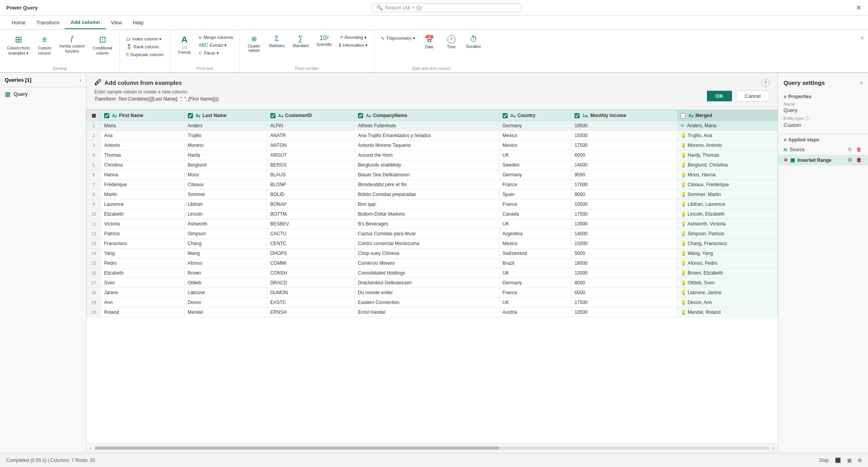  What do you see at coordinates (297, 448) in the screenshot?
I see `scrollbar-thumb` at bounding box center [297, 448].